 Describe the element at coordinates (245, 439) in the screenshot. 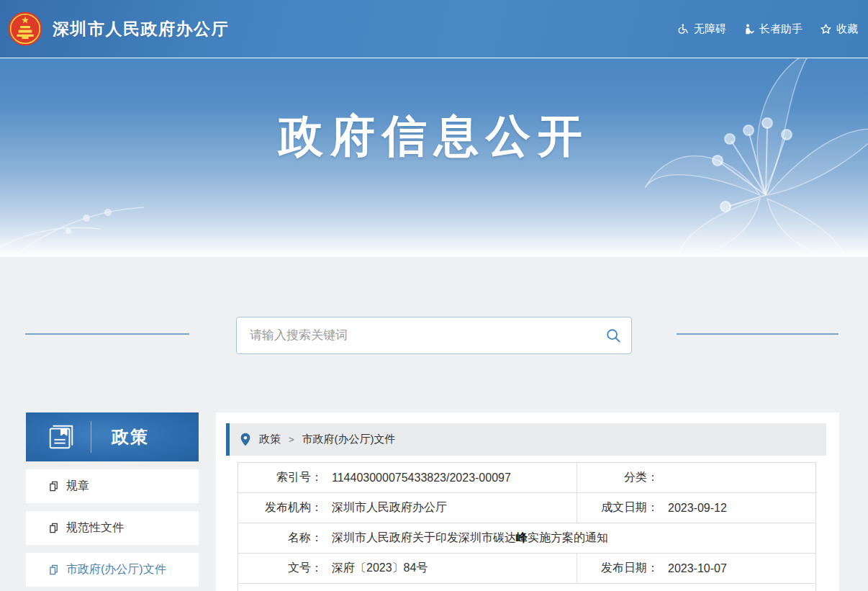

I see `location-pin-icon` at that location.